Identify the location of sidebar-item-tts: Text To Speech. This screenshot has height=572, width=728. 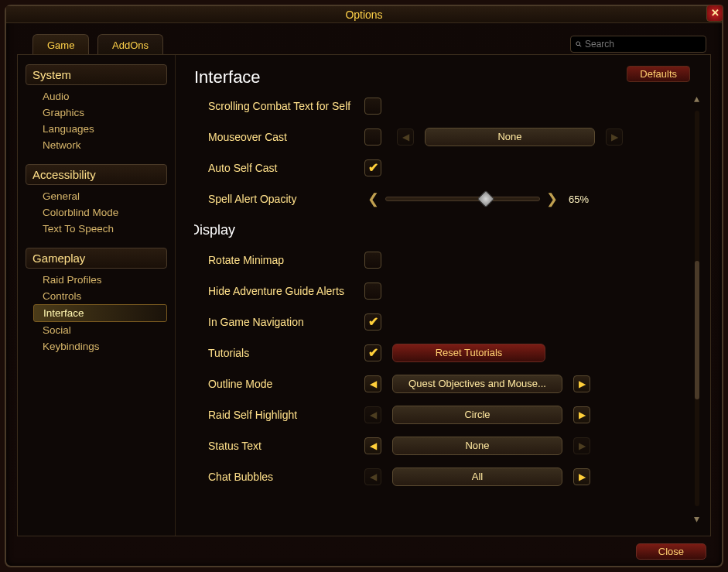
(102, 229).